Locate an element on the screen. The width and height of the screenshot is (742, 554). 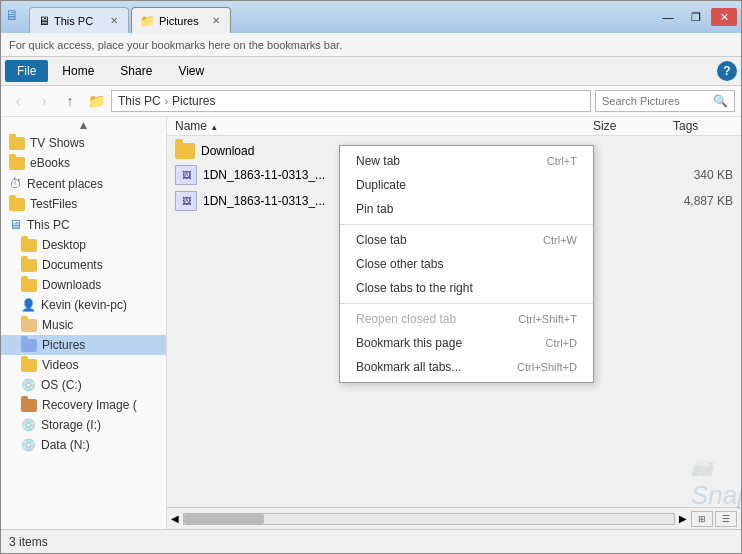
menu-item-bookmark-page: Bookmark this page Ctrl+D is located at coordinates (466, 343).